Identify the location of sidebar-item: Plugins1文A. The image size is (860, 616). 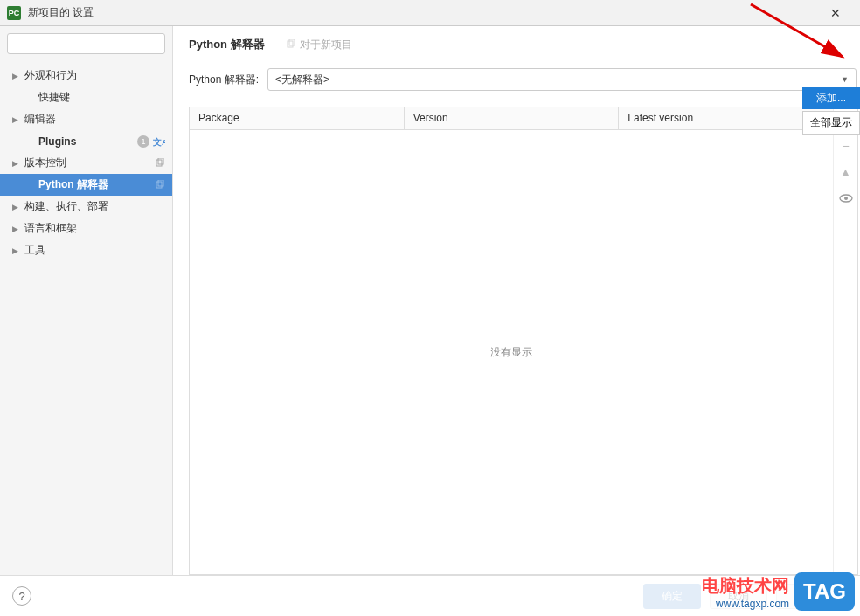
(86, 142).